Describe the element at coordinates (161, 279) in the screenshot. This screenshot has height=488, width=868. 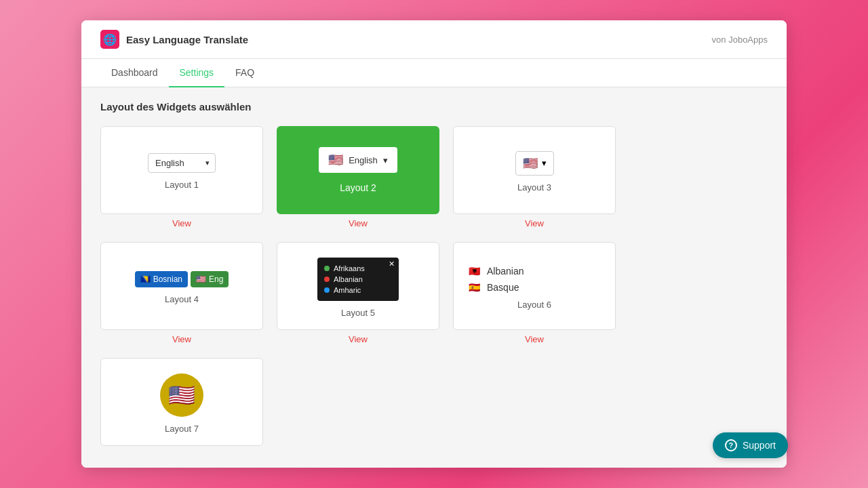
I see `layout4-lang1: 🇧🇦 Bosnian` at that location.